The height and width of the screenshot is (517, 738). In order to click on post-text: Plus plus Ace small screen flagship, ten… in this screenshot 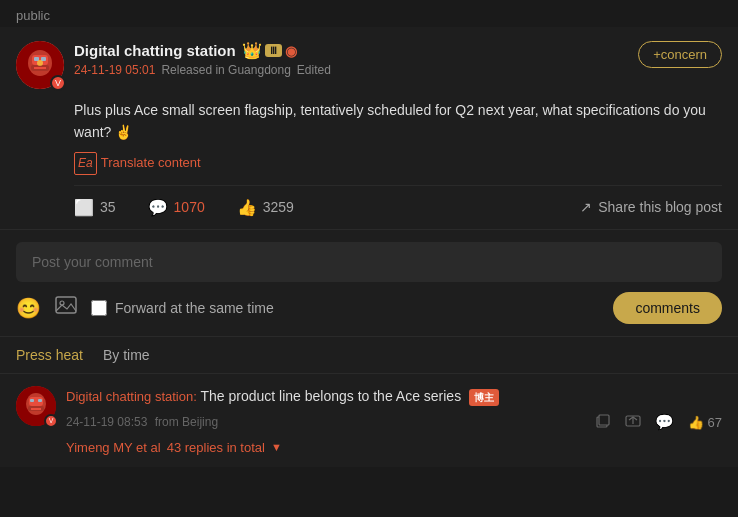, I will do `click(390, 121)`.